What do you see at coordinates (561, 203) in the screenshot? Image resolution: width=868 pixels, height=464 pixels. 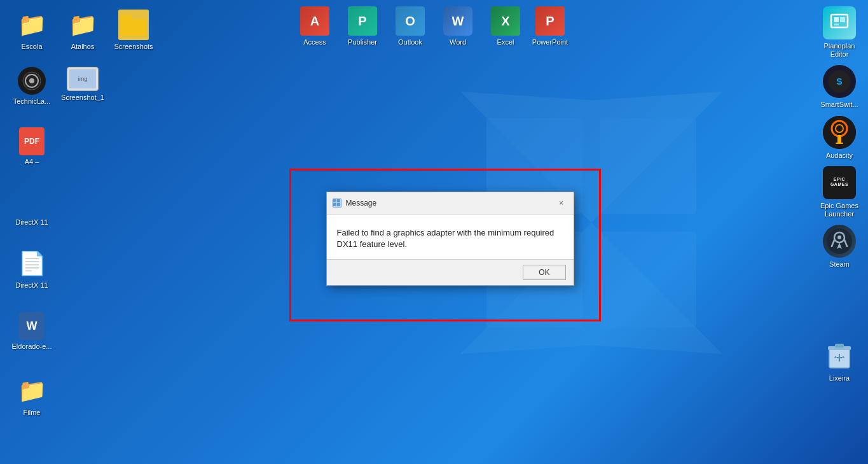 I see `dialog-close-button: ×` at bounding box center [561, 203].